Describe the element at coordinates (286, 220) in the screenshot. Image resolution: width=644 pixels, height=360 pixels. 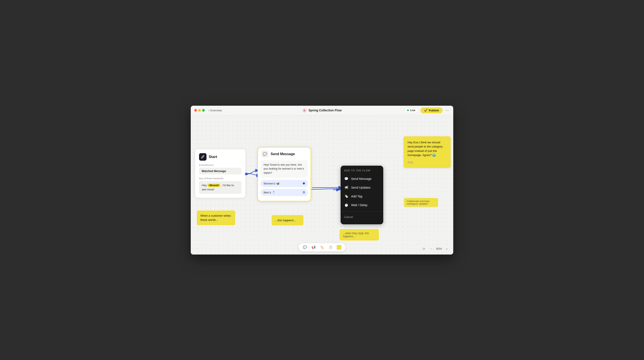
I see `sticky-this-happens-text: ...this happens...` at that location.